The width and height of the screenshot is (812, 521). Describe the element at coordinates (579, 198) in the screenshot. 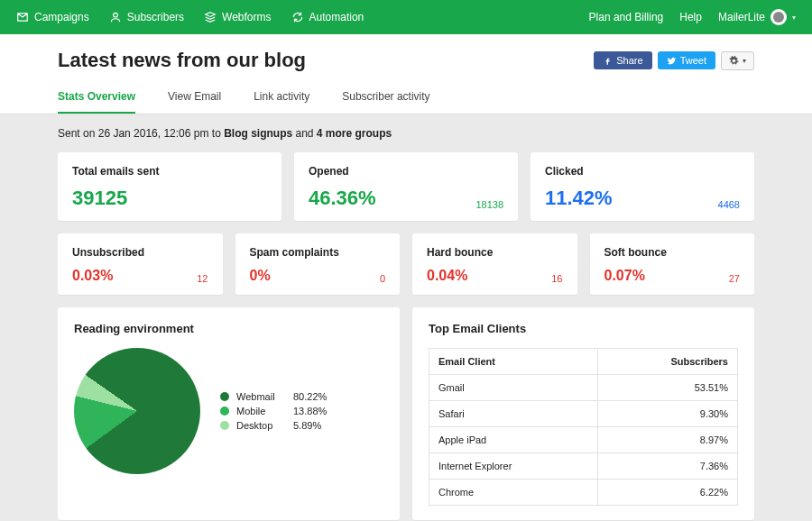

I see `clicked-value: 11.42%` at that location.